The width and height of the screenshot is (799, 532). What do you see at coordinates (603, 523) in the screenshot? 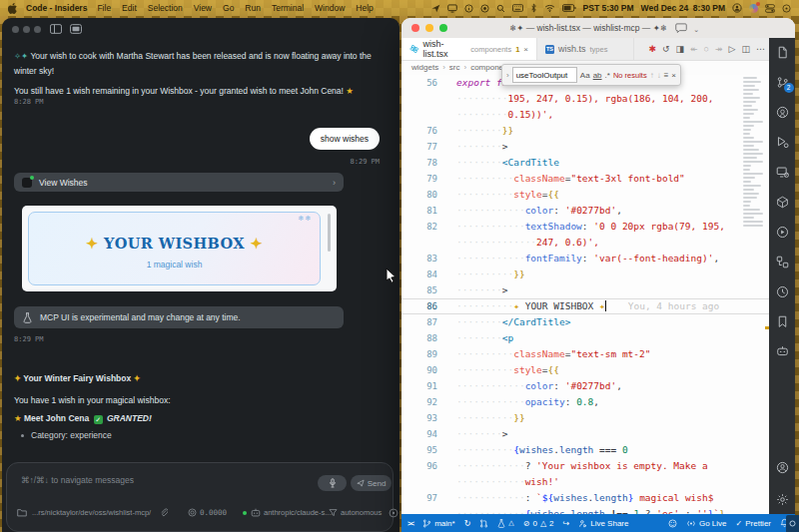
I see `live-share-status: Live Share` at bounding box center [603, 523].